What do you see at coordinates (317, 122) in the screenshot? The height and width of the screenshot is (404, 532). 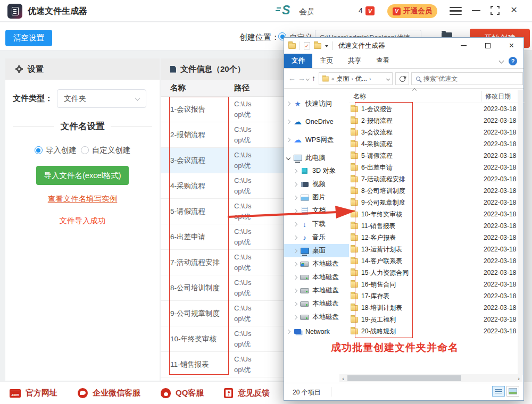 I see `nav-item-onedrive: OneDrive` at bounding box center [317, 122].